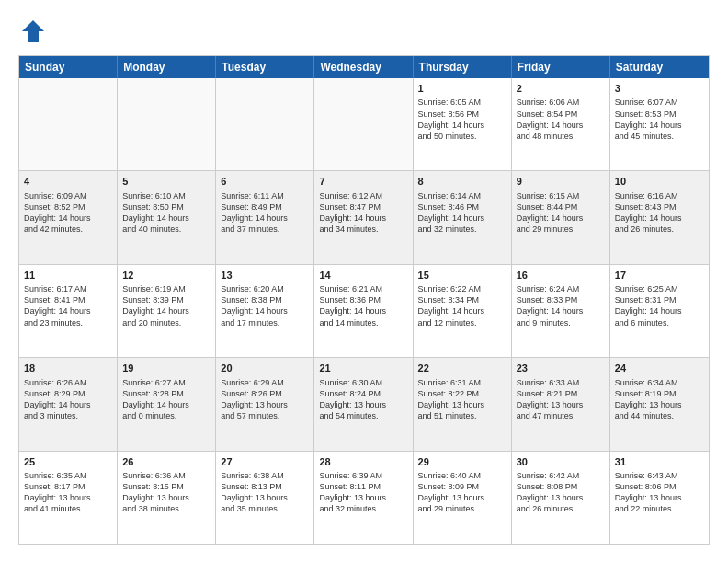 The image size is (728, 563). What do you see at coordinates (167, 67) in the screenshot?
I see `calendar-header-cell: Monday` at bounding box center [167, 67].